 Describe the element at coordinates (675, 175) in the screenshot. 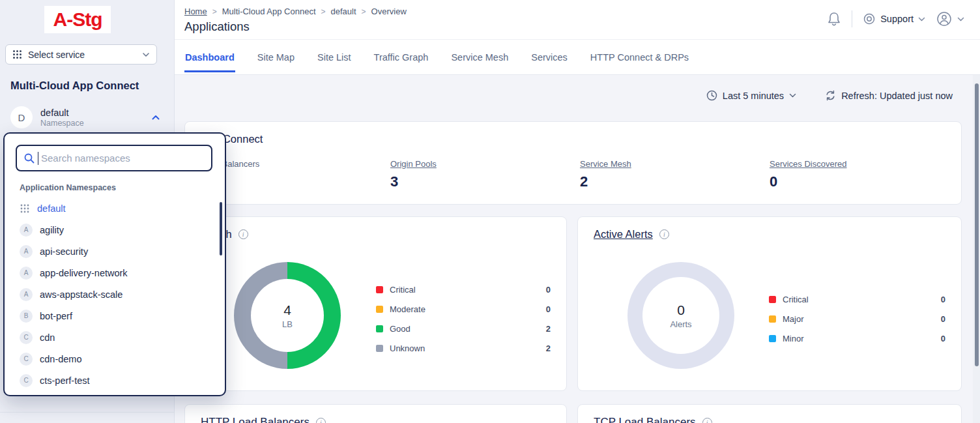

I see `metric-service-mesh: Service Mesh 2` at that location.